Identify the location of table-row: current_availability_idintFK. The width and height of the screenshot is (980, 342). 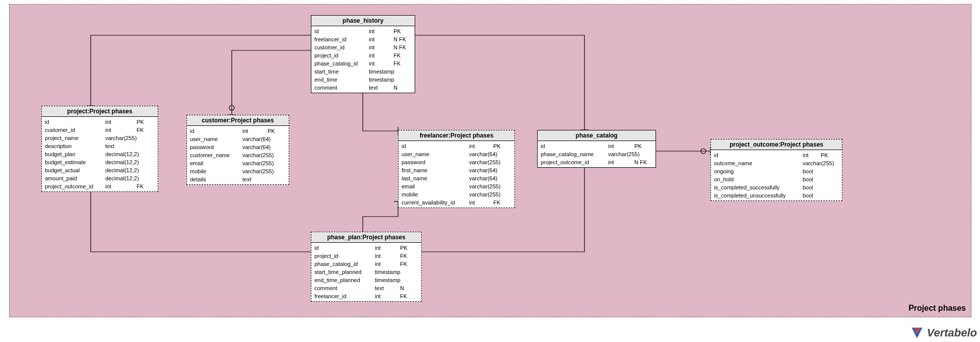
(456, 202).